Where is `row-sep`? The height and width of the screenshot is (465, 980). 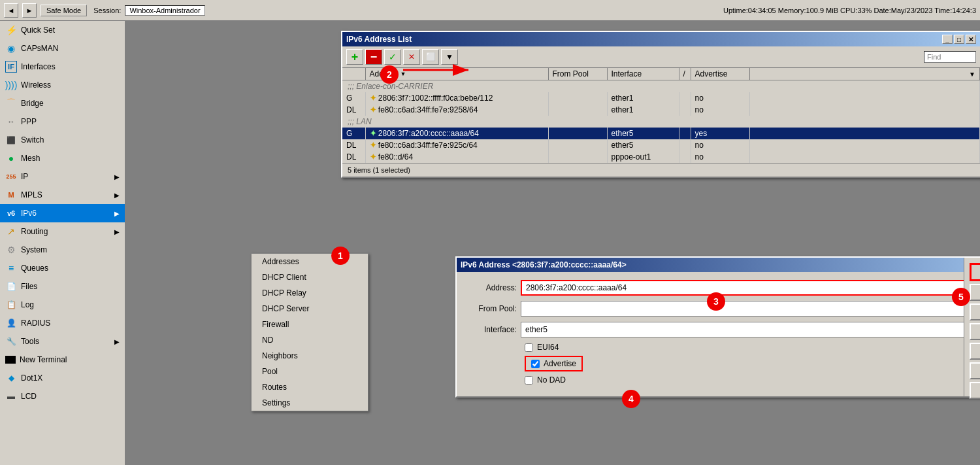 row-sep is located at coordinates (685, 133).